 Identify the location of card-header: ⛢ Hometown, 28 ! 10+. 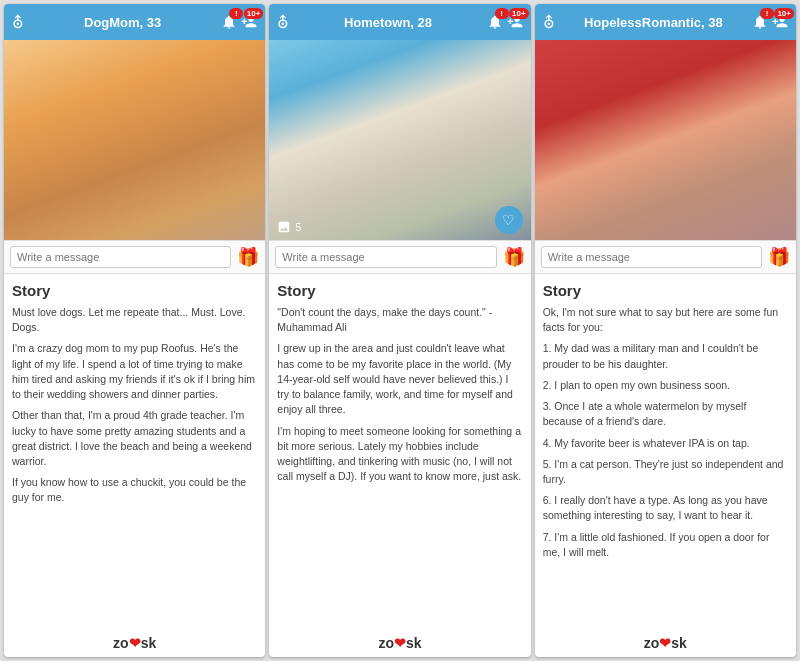
(400, 22).